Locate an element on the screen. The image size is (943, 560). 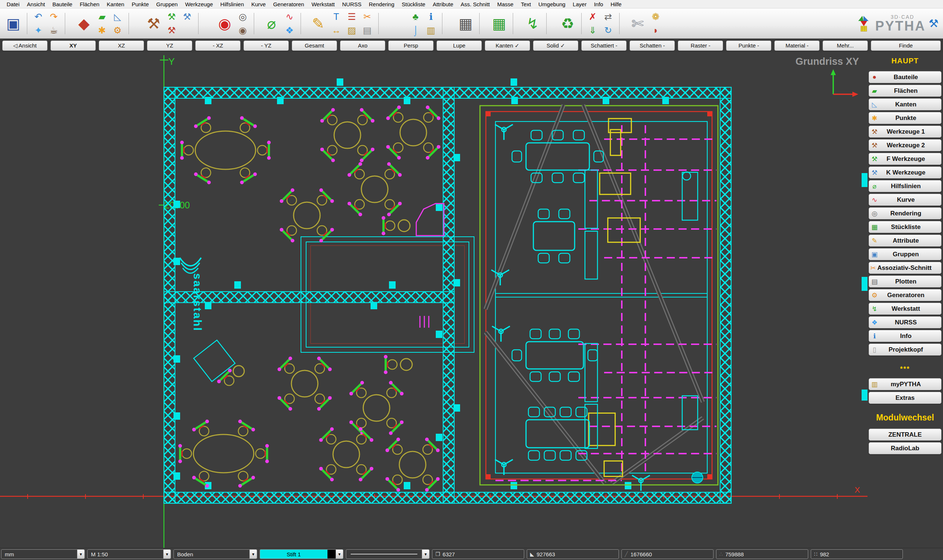
edges-icon: ◺ is located at coordinates (118, 17).